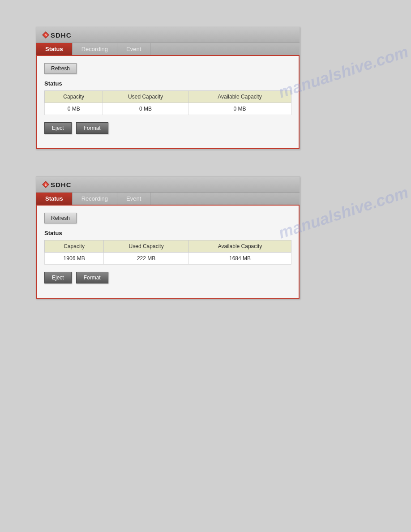 The image size is (411, 532). I want to click on panel-1-tabs: Status Recording Event, so click(168, 49).